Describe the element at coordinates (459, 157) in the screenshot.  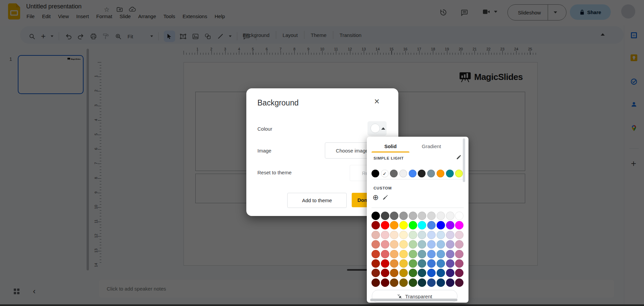
I see `edit-theme-colors-icon` at that location.